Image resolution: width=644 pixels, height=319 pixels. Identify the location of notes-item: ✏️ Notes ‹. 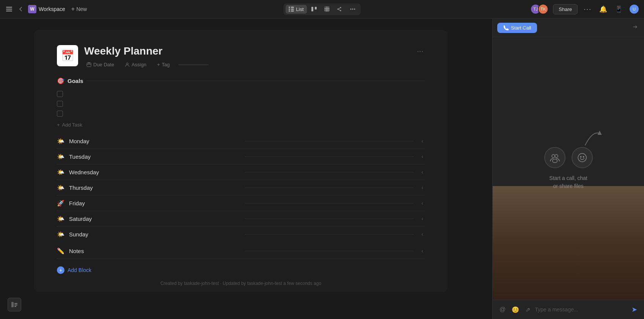
(241, 251).